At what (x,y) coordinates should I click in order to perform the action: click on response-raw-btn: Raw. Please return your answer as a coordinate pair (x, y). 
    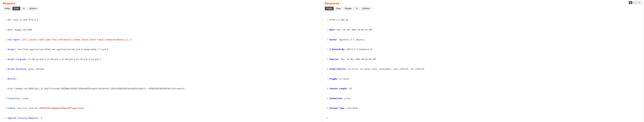
    Looking at the image, I should click on (338, 8).